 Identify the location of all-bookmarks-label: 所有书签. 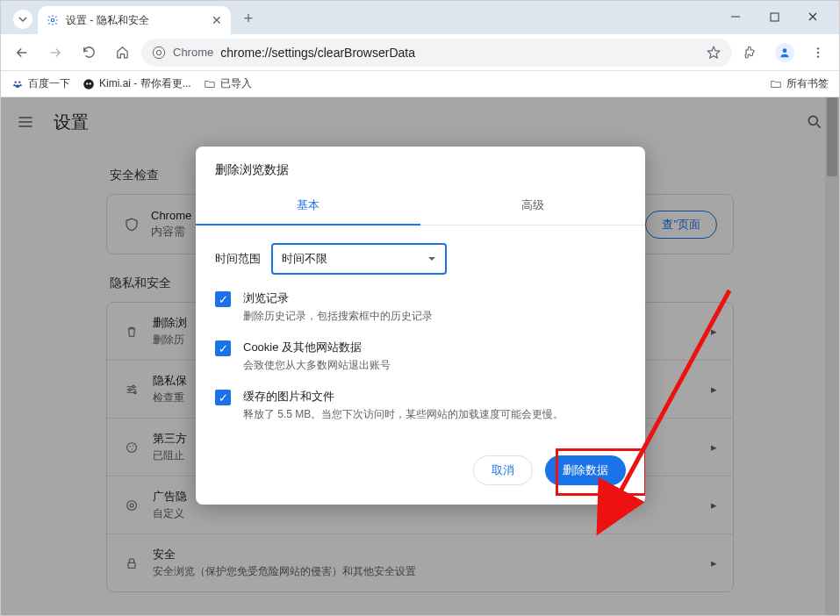
(808, 84).